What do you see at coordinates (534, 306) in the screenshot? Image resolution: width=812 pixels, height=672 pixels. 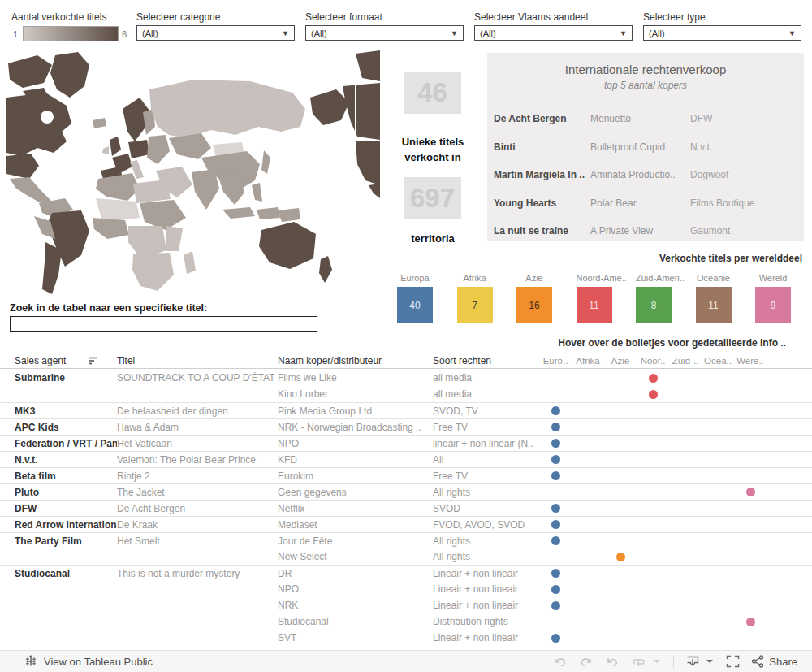 I see `region-count-square: 16` at bounding box center [534, 306].